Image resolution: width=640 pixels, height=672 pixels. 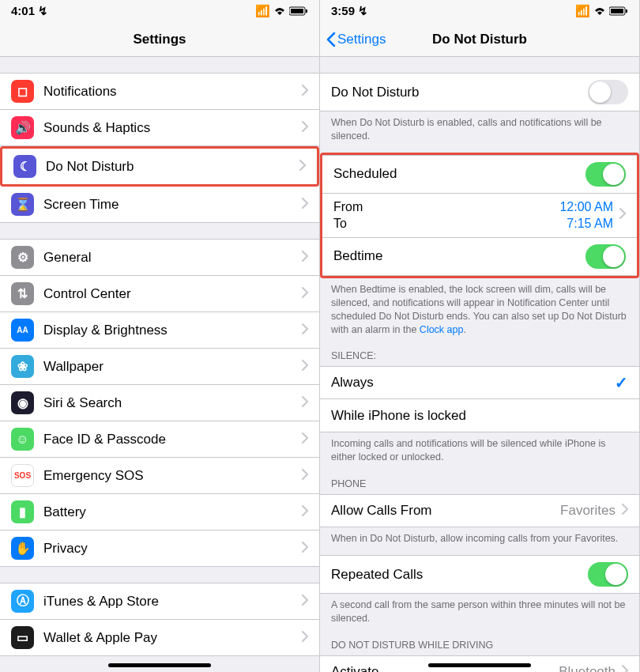 What do you see at coordinates (160, 638) in the screenshot?
I see `settings-row-wallet-apple-pay: ▭Wallet & Apple Pay` at bounding box center [160, 638].